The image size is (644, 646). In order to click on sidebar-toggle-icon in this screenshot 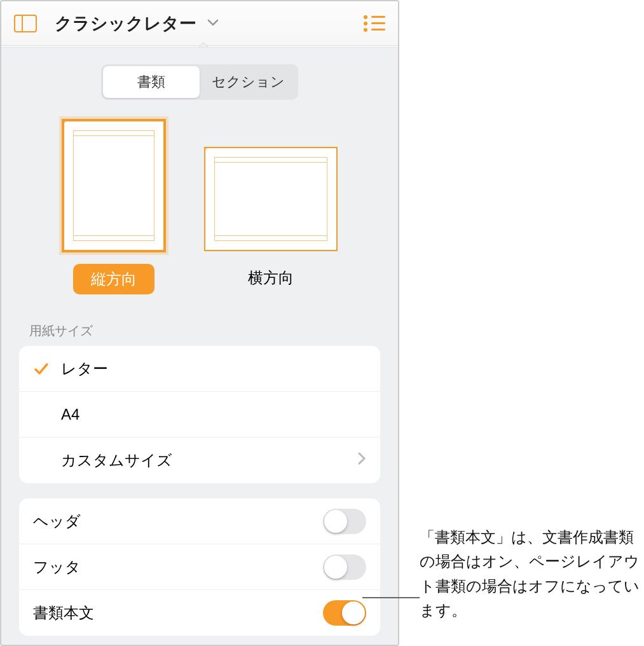, I will do `click(25, 24)`.